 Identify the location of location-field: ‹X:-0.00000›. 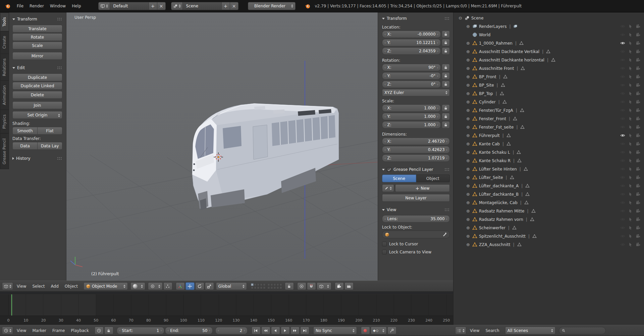
(411, 34).